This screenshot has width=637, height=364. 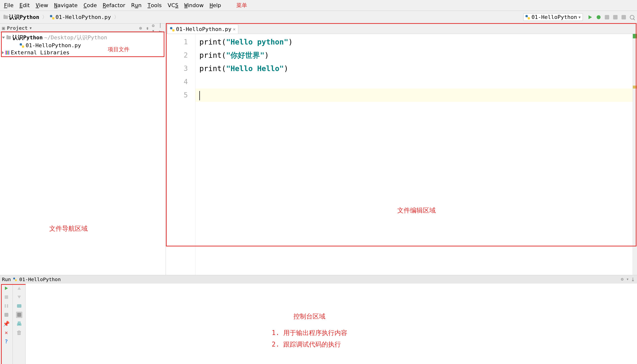 What do you see at coordinates (19, 306) in the screenshot?
I see `wrap-icon` at bounding box center [19, 306].